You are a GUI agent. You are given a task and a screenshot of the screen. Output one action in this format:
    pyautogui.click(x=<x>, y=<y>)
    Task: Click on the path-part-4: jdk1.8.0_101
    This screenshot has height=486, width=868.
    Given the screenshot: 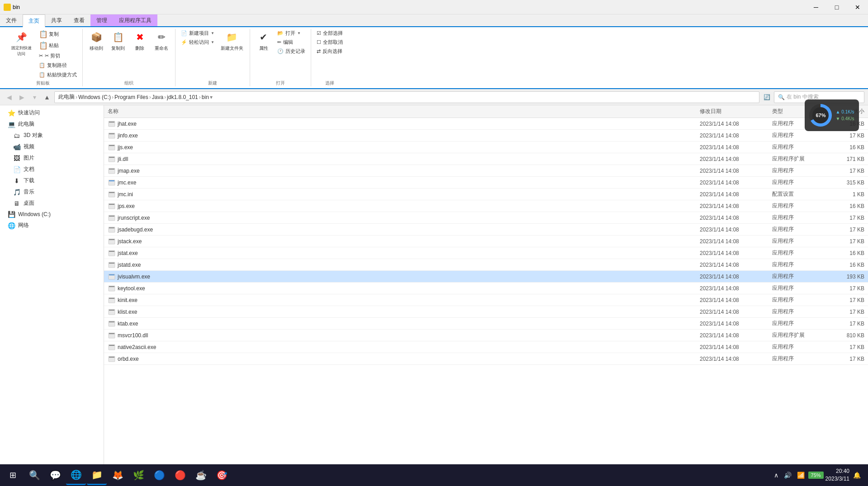 What is the action you would take?
    pyautogui.click(x=183, y=97)
    